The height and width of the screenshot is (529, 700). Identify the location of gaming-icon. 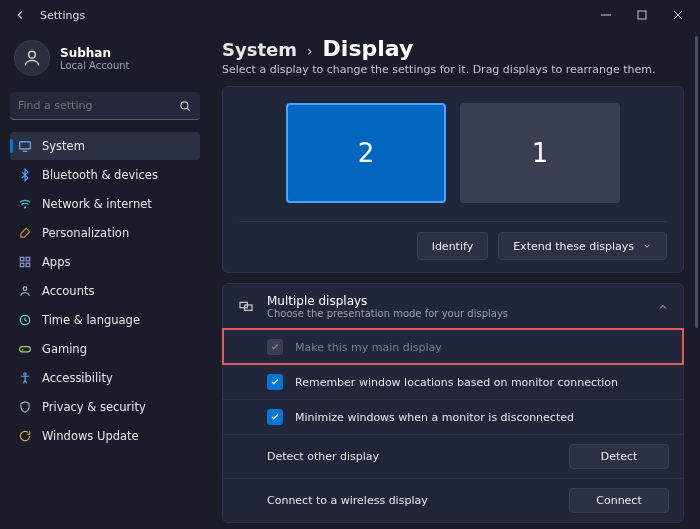
(25, 349).